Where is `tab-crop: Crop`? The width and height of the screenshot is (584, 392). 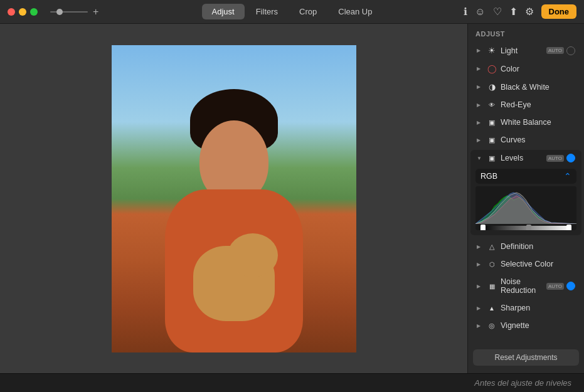
tab-crop: Crop is located at coordinates (308, 11).